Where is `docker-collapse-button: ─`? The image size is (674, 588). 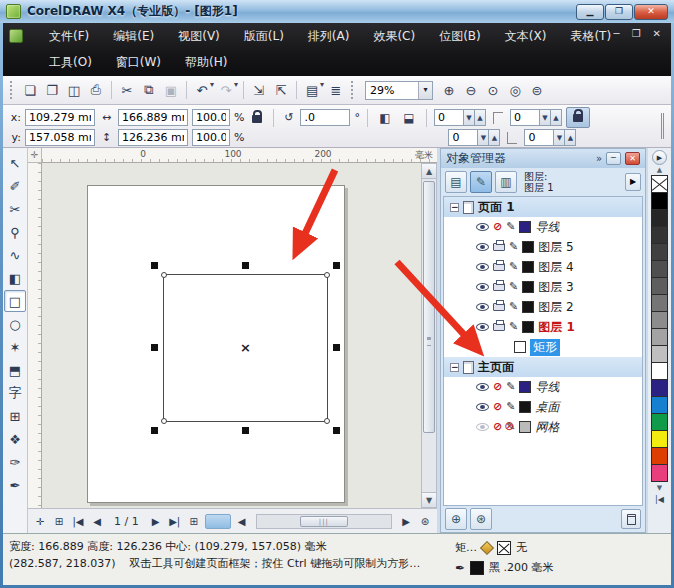 docker-collapse-button: ─ is located at coordinates (614, 158).